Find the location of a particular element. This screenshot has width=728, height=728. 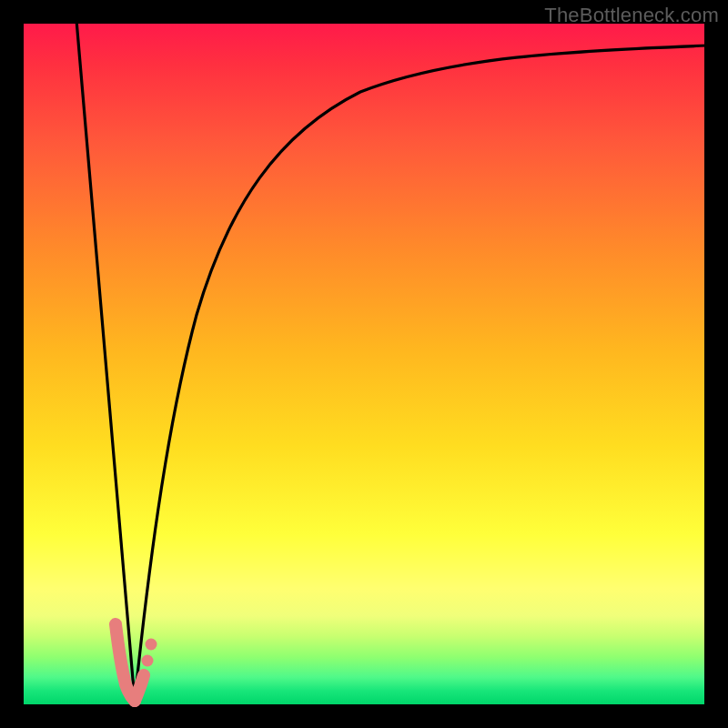

watermark: TheBottleneck.com is located at coordinates (632, 15).